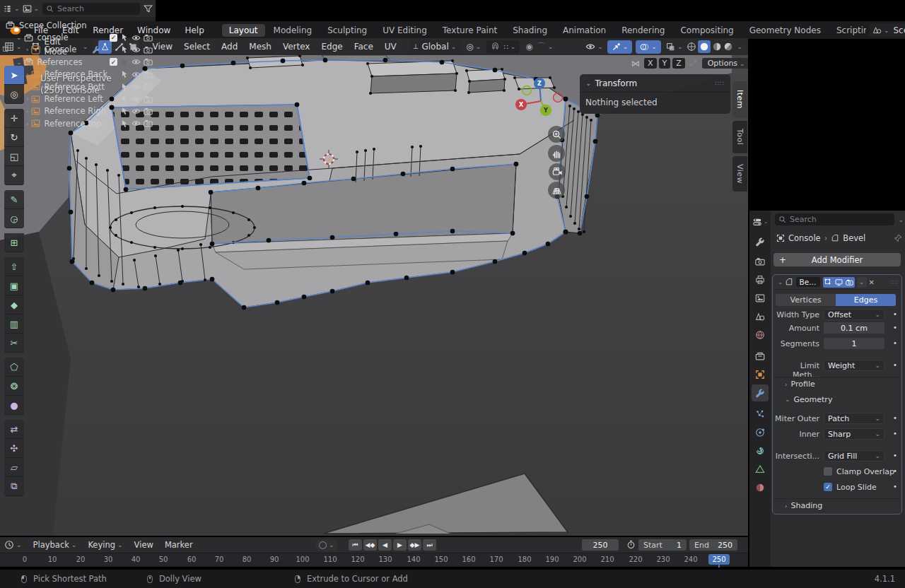  What do you see at coordinates (14, 305) in the screenshot?
I see `tool-bevel: ◆` at bounding box center [14, 305].